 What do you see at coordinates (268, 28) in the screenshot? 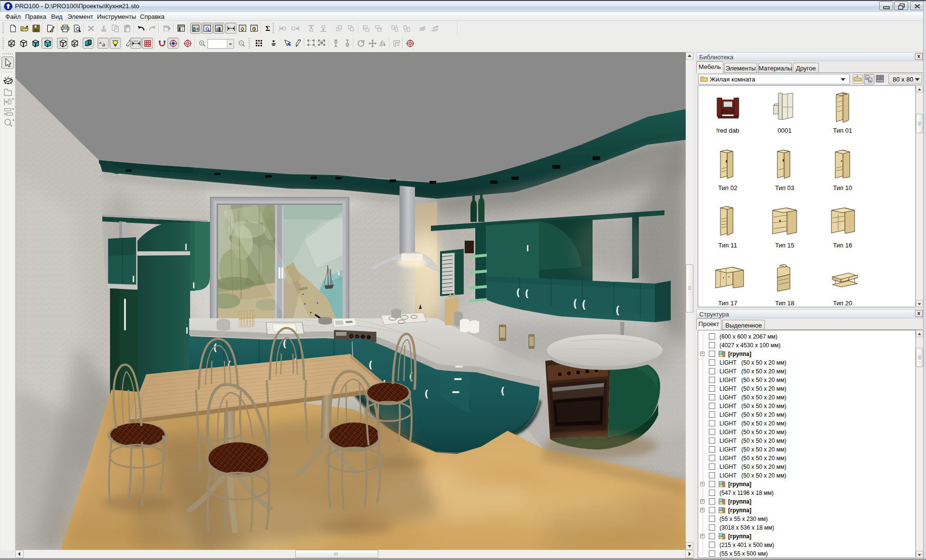
I see `svg-text: Σ` at bounding box center [268, 28].